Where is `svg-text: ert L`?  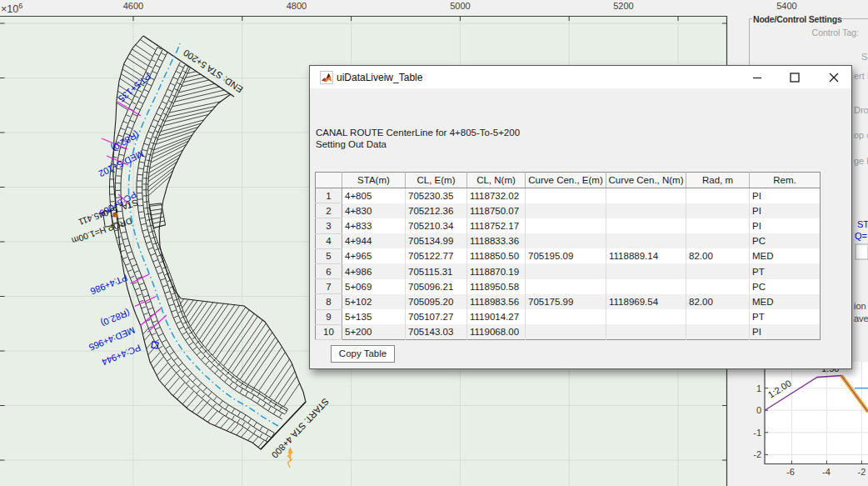 svg-text: ert L is located at coordinates (861, 76).